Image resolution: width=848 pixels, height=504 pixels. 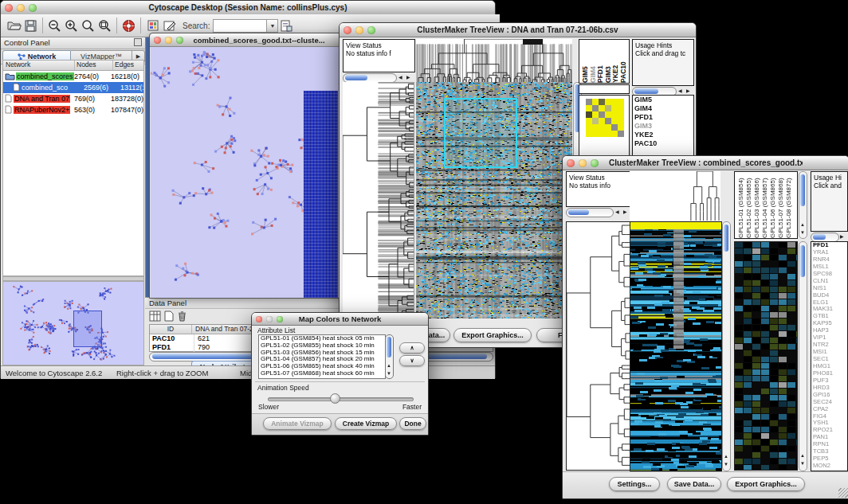 What do you see at coordinates (829, 467) in the screenshot?
I see `gene-label: MON2` at bounding box center [829, 467].